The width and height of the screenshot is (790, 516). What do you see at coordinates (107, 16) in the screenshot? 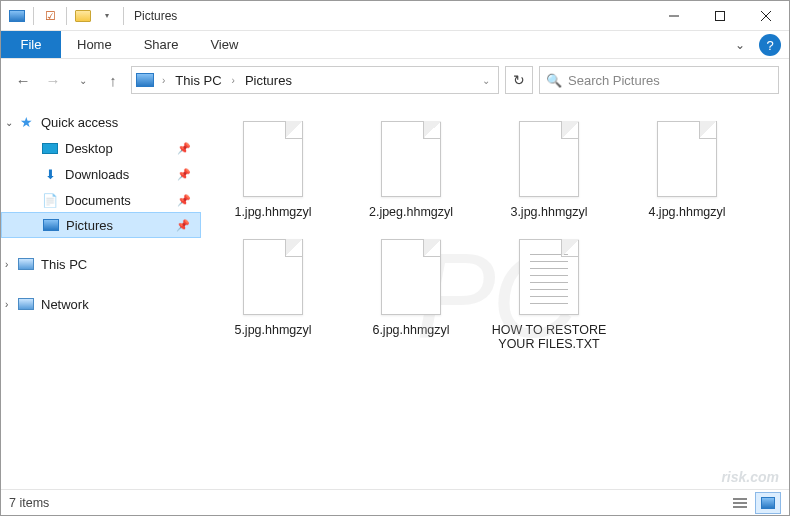
I see `qat-dropdown-icon: ▾` at bounding box center [107, 16].